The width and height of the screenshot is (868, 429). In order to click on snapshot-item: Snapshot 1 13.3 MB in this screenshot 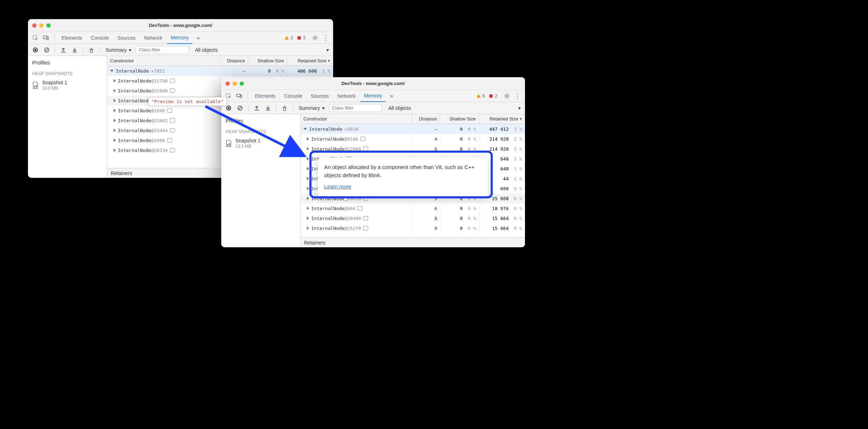, I will do `click(261, 143)`.